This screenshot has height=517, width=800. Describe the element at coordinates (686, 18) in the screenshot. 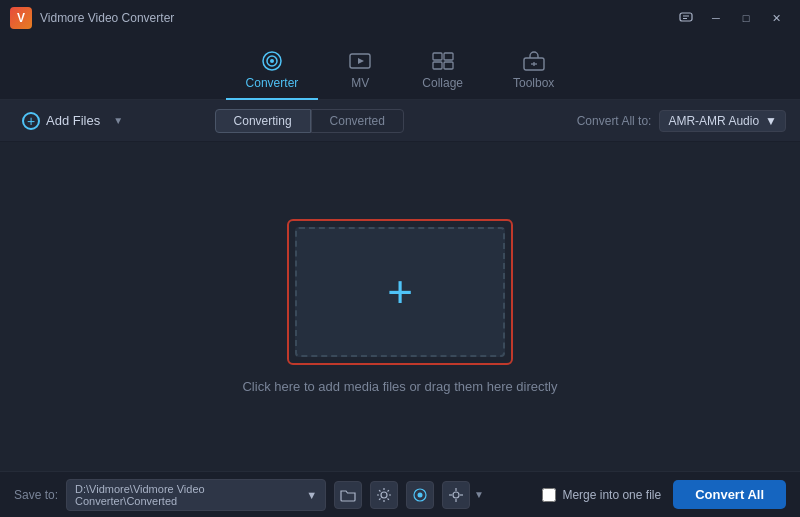

I see `message-button` at that location.